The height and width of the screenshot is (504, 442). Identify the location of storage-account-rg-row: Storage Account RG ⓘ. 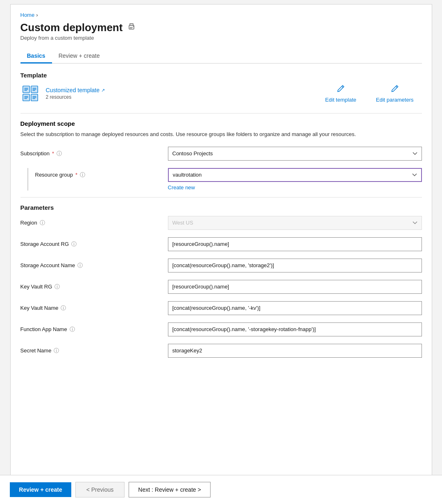
(221, 244).